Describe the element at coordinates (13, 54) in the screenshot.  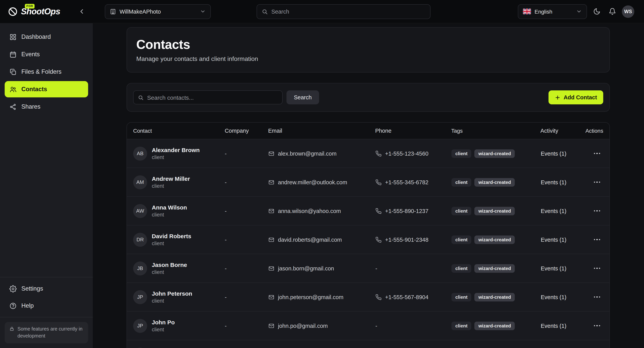
I see `calendar-icon` at that location.